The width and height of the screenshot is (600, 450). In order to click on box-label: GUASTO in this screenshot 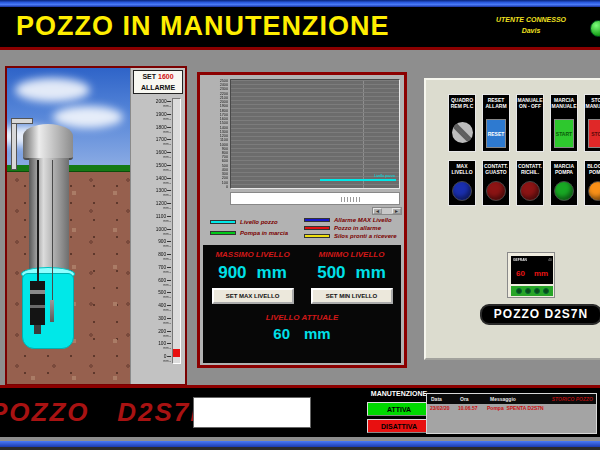, I will do `click(496, 172)`.